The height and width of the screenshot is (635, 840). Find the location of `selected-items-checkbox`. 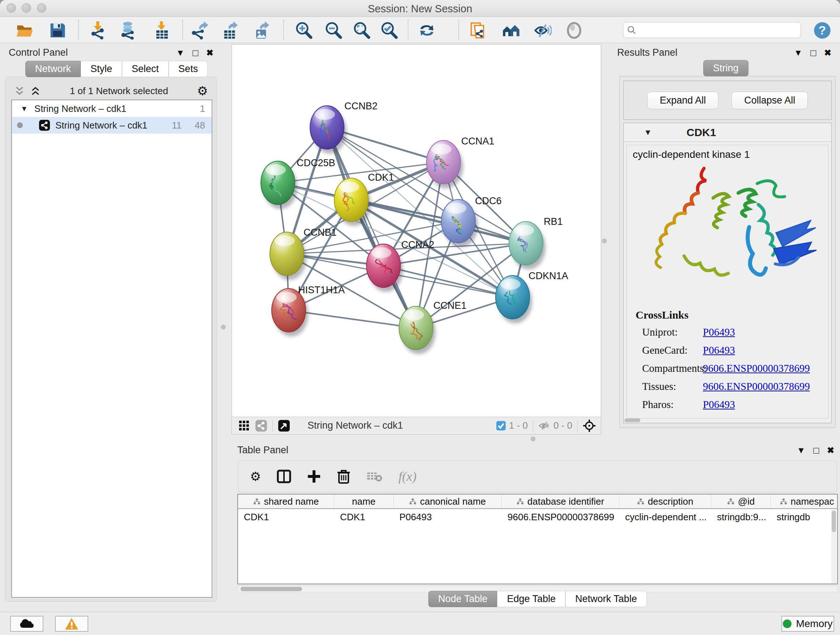

selected-items-checkbox is located at coordinates (501, 426).